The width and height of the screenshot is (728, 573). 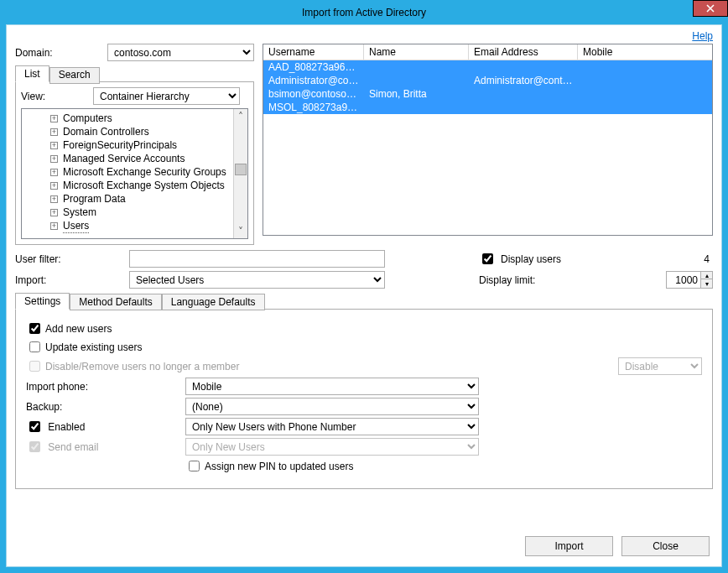 What do you see at coordinates (213, 302) in the screenshot?
I see `tab-language-defaults: Language Defaults` at bounding box center [213, 302].